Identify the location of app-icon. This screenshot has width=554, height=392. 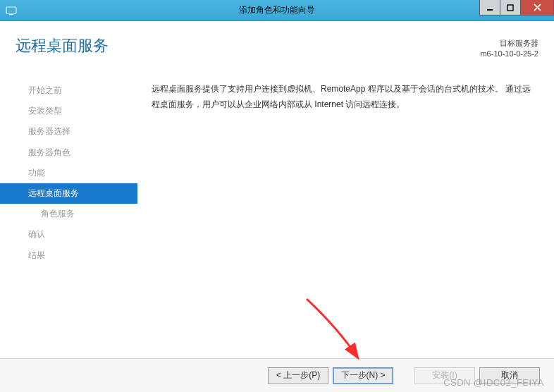
(11, 11).